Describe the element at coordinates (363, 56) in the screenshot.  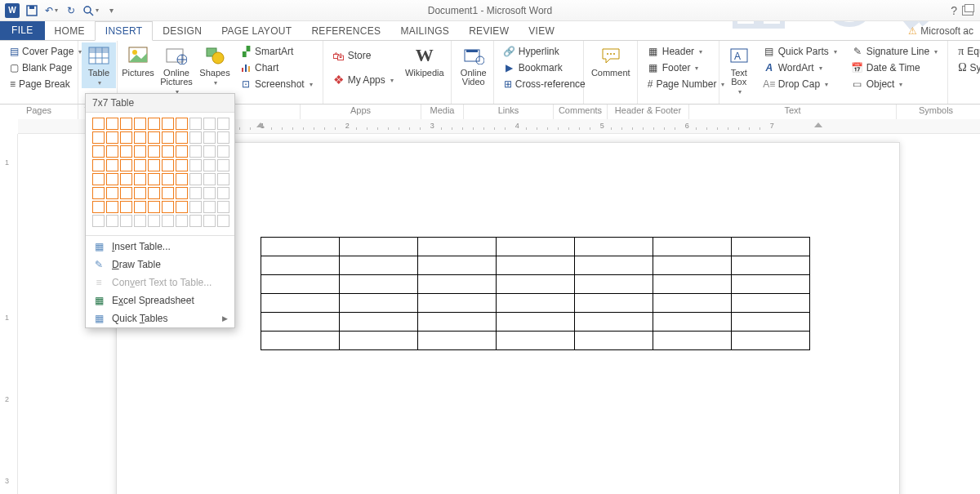
I see `store-button: 🛍 Store` at that location.